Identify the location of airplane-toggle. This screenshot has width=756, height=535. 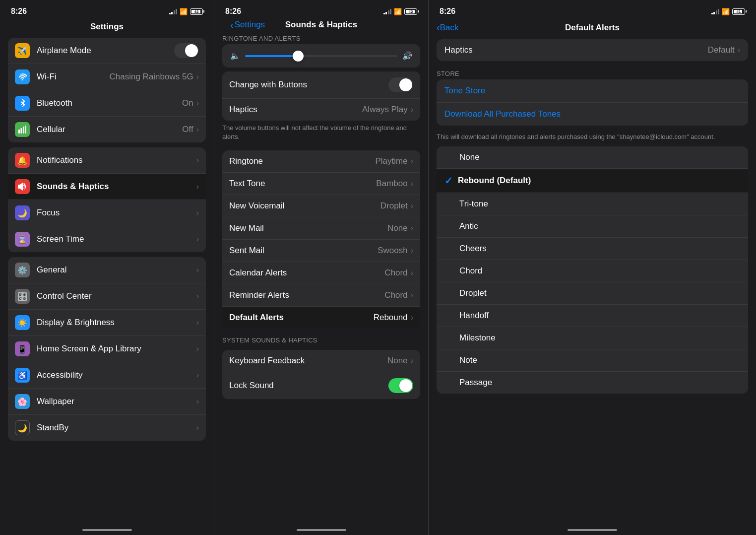
(187, 51).